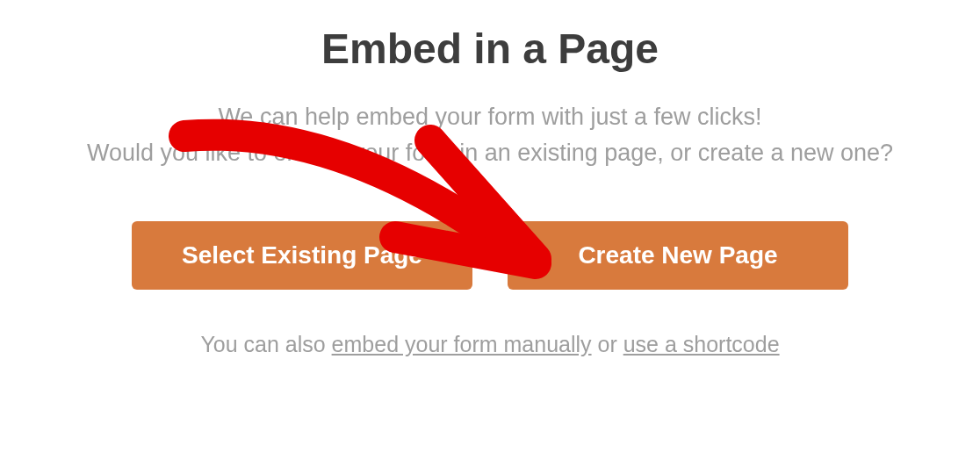 The width and height of the screenshot is (980, 467). What do you see at coordinates (490, 255) in the screenshot?
I see `button-row: Select Existing Page Create New Page` at bounding box center [490, 255].